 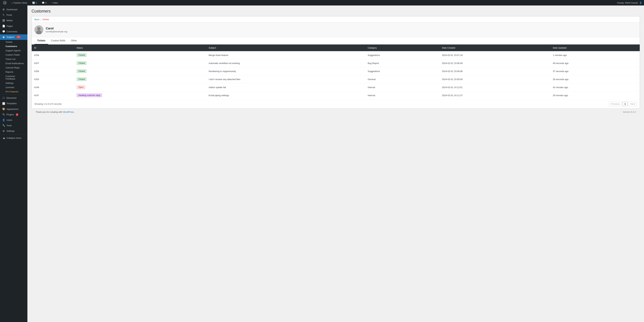 I want to click on sidebar-item-pages: 📄 Pages, so click(x=14, y=26).